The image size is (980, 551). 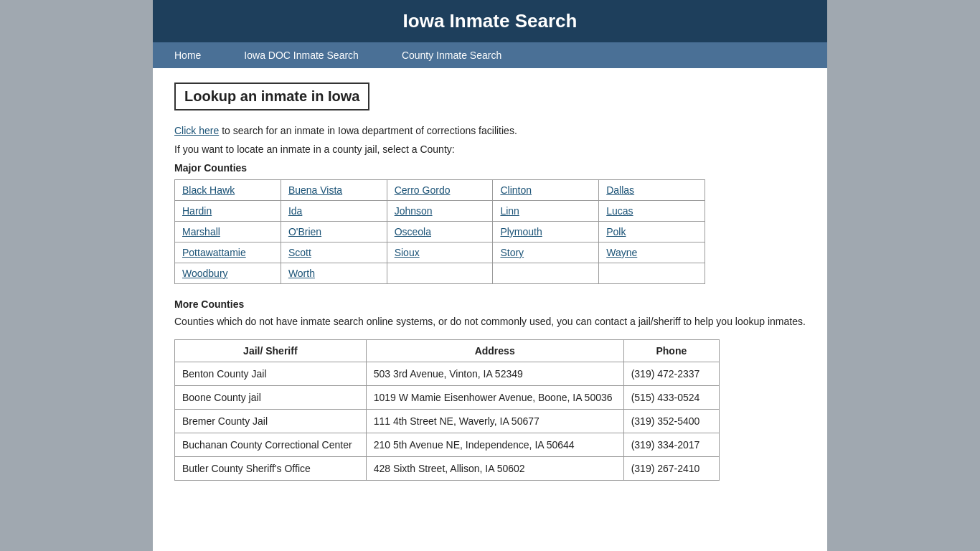 I want to click on county-link: Scott, so click(x=300, y=253).